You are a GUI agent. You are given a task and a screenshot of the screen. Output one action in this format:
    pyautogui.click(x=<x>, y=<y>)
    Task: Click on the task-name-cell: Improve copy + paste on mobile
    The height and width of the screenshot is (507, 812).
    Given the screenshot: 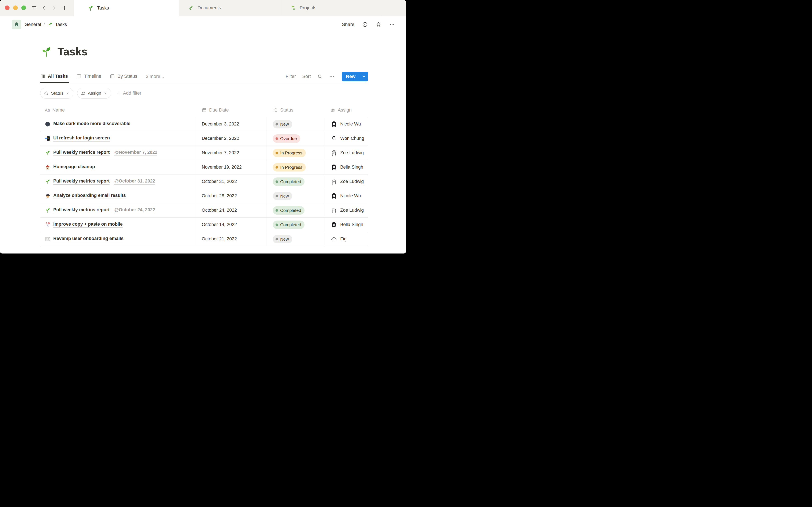 What is the action you would take?
    pyautogui.click(x=118, y=225)
    